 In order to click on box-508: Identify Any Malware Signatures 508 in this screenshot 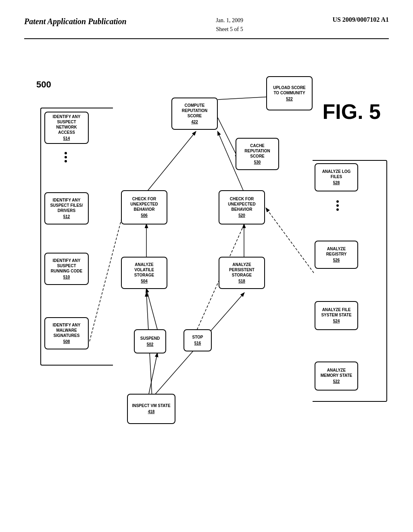, I will do `click(67, 333)`.